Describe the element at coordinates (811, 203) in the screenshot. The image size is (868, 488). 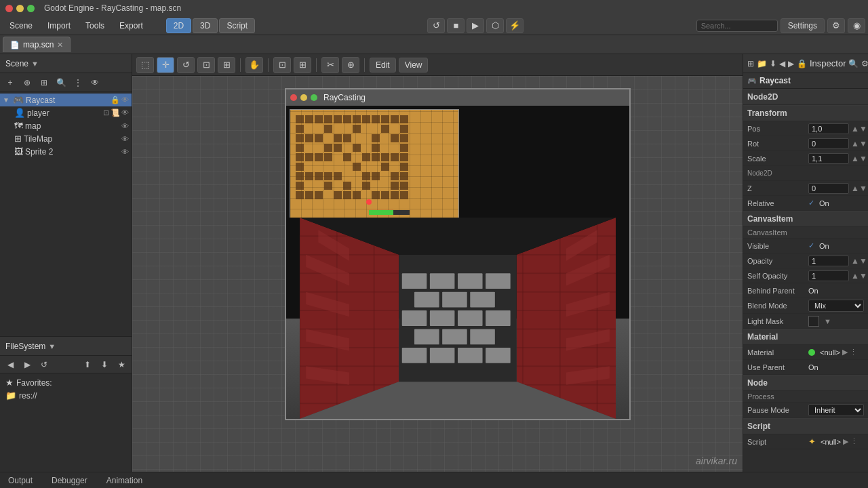
I see `prop-relative-checkbox: ✓` at that location.